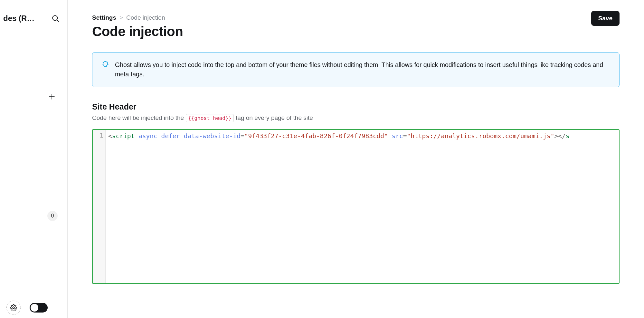 The width and height of the screenshot is (644, 318). Describe the element at coordinates (605, 18) in the screenshot. I see `save-button: Save` at that location.